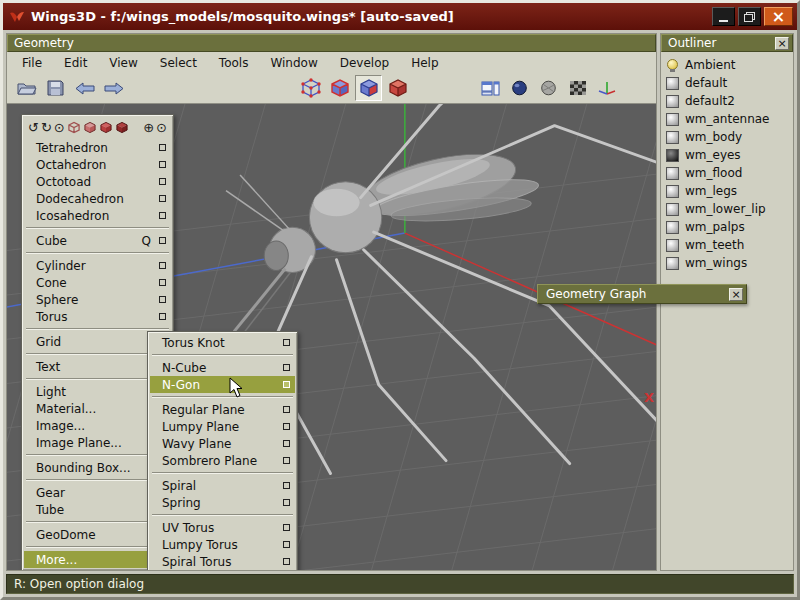 This screenshot has height=600, width=800. Describe the element at coordinates (520, 88) in the screenshot. I see `smooth-preview-button` at that location.